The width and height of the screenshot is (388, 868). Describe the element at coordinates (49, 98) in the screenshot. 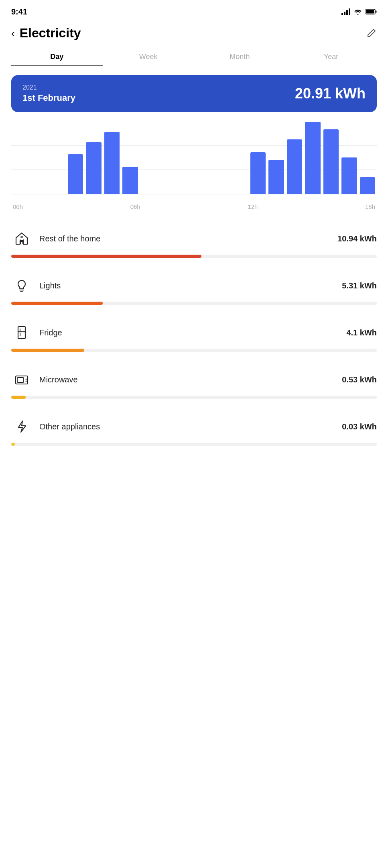

I see `date-card-date: 1st February` at that location.